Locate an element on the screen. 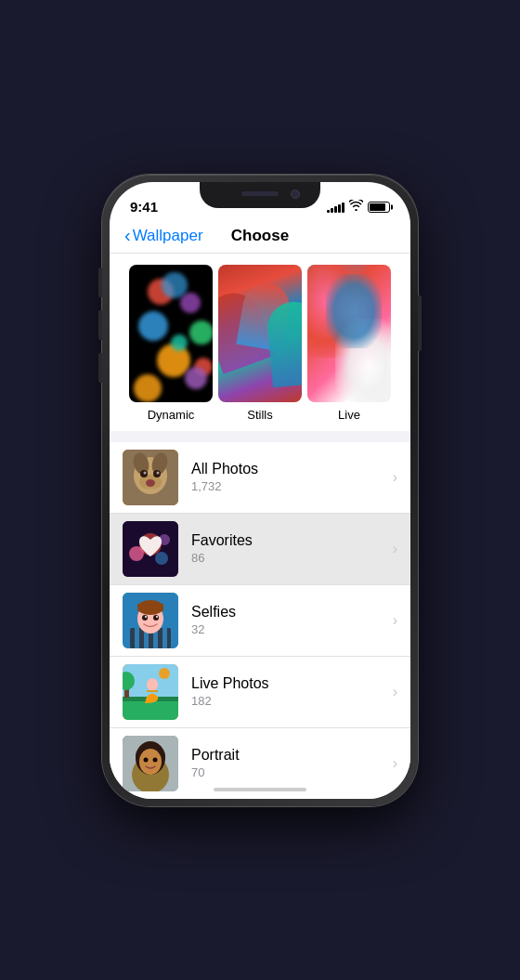 The width and height of the screenshot is (520, 980). section-divider is located at coordinates (260, 437).